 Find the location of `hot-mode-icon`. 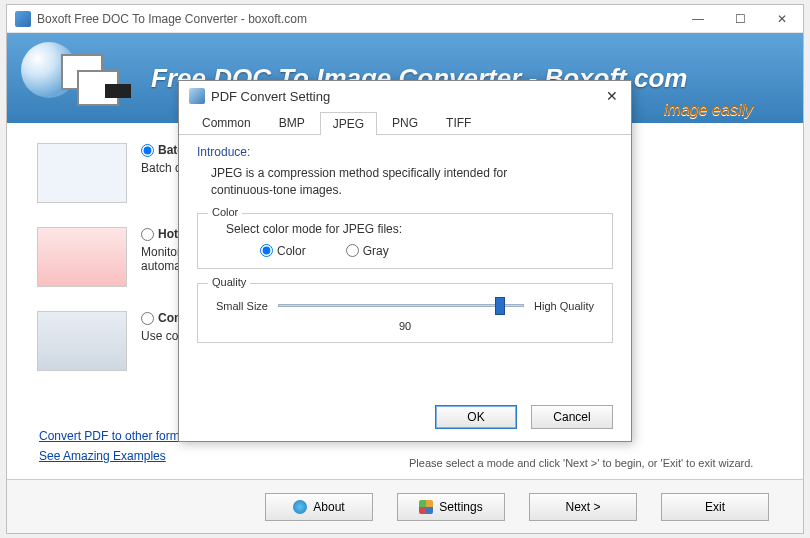

hot-mode-icon is located at coordinates (82, 257).